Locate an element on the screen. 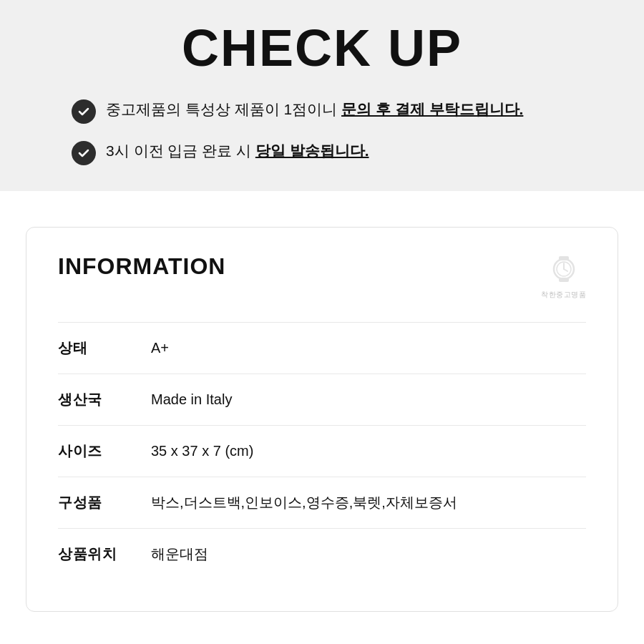  brand-icon is located at coordinates (564, 269).